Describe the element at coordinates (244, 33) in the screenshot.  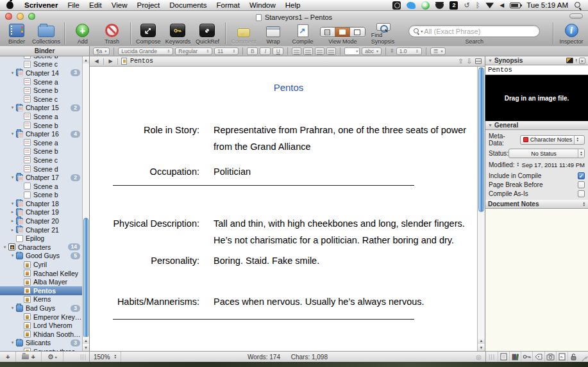
I see `comment-button: Comment` at that location.